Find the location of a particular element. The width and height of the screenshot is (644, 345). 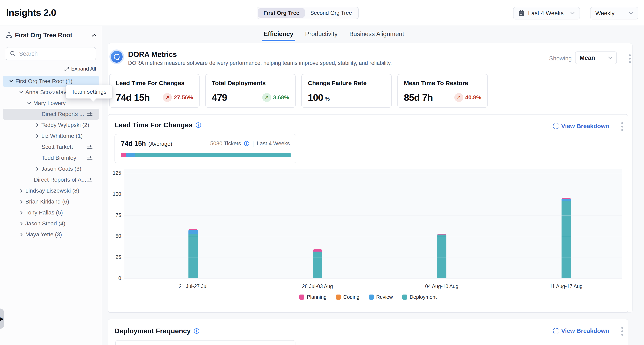

x-axis-label: 11 Aug-17 Aug is located at coordinates (566, 286).